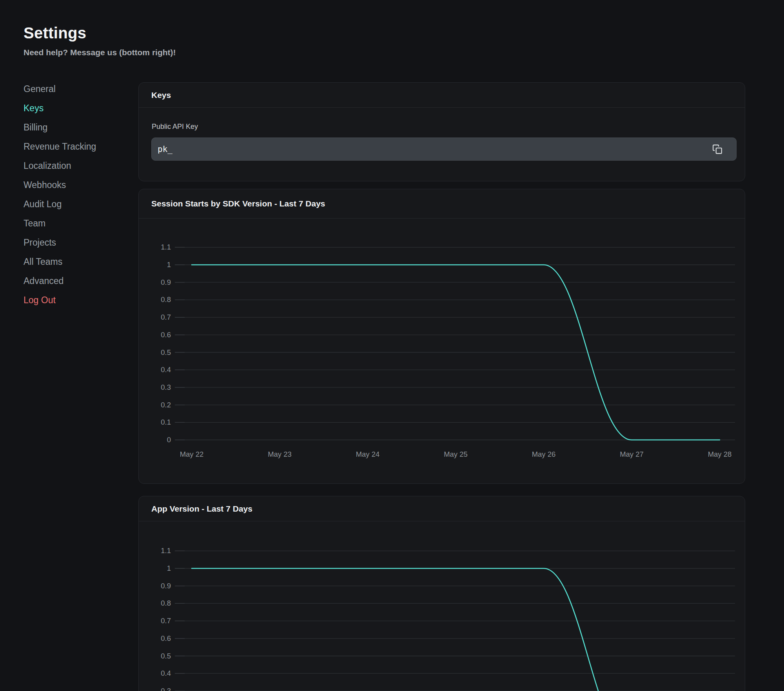  What do you see at coordinates (161, 95) in the screenshot?
I see `keys-card-title: Keys` at bounding box center [161, 95].